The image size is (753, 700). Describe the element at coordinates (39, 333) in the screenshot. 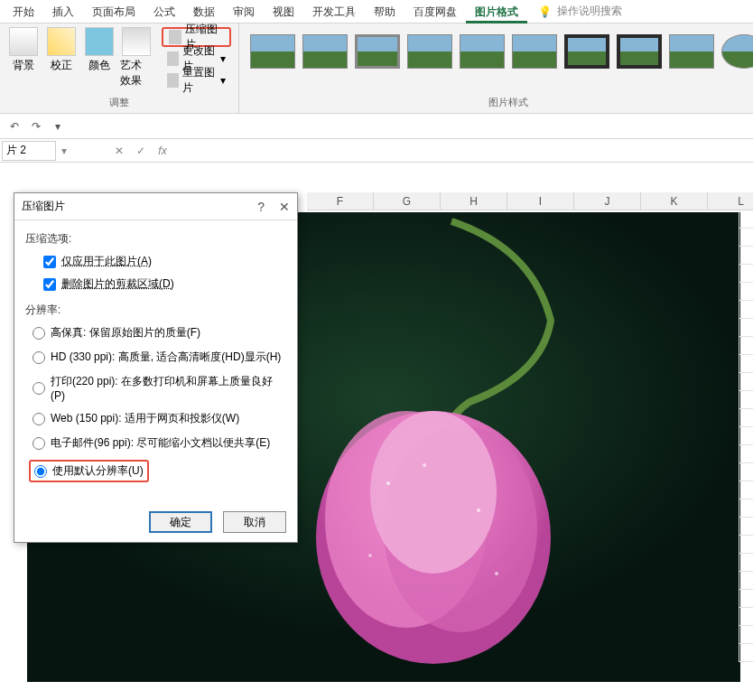

I see `hifi-radio` at that location.